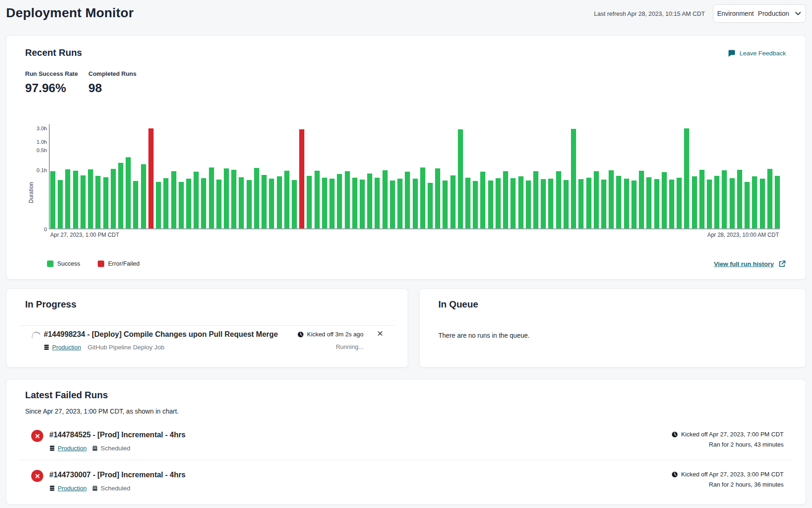 The height and width of the screenshot is (508, 812). I want to click on leave-feedback-button: Leave Feedback, so click(757, 53).